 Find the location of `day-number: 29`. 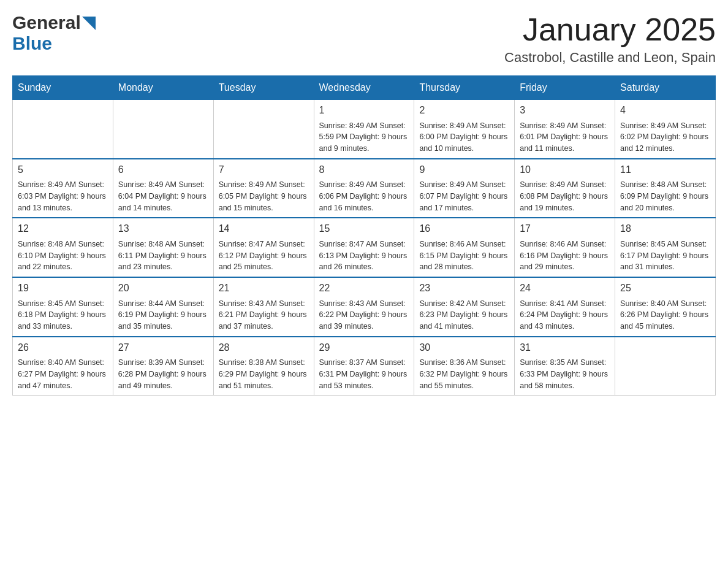

day-number: 29 is located at coordinates (364, 348).